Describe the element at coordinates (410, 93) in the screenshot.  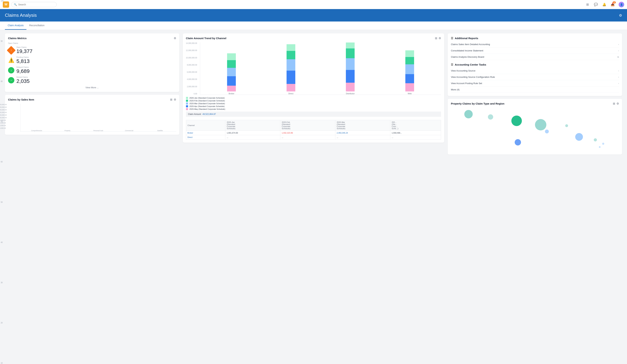
I see `x-label-web: Web` at that location.